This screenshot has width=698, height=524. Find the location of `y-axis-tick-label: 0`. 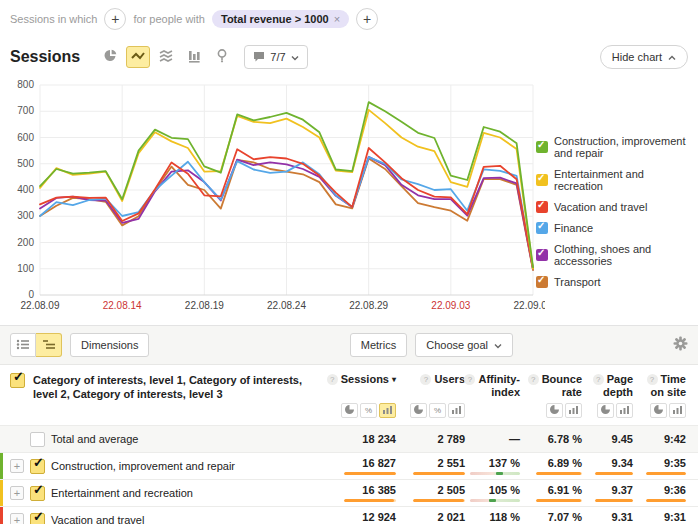

y-axis-tick-label: 0 is located at coordinates (31, 294).